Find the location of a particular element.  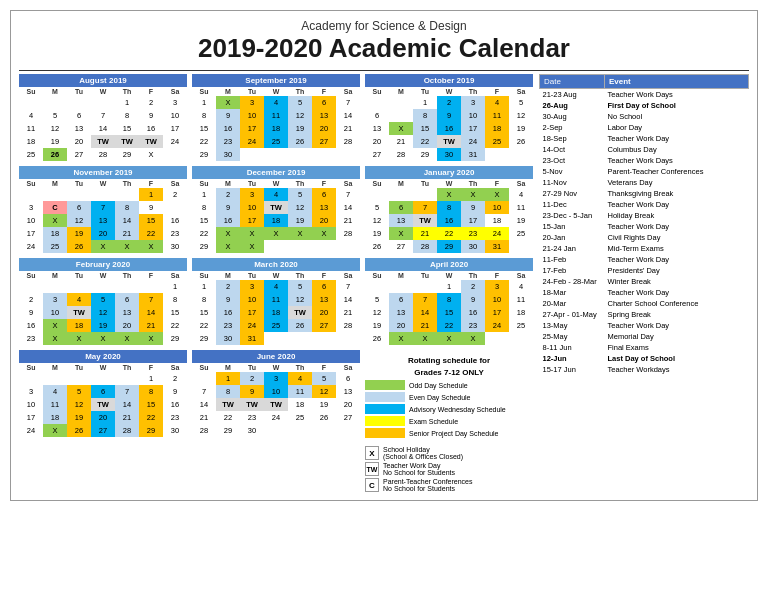

cell: 22 is located at coordinates (151, 418).